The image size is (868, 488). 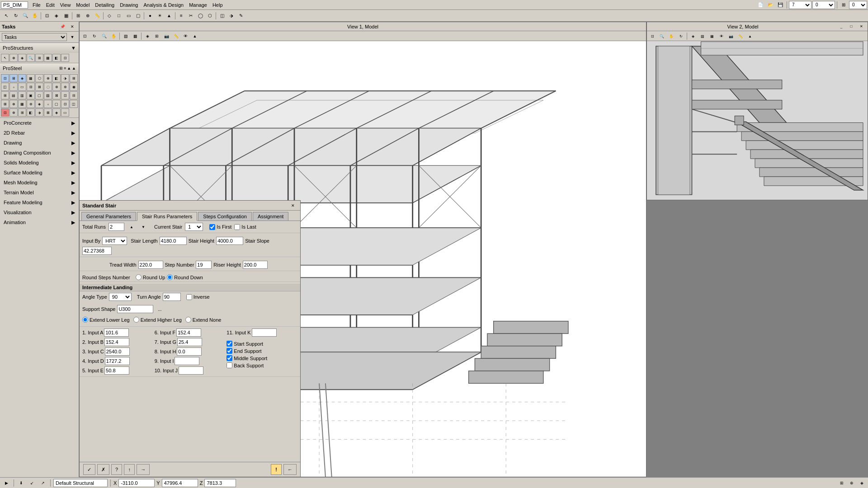 What do you see at coordinates (190, 342) in the screenshot?
I see `input-g` at bounding box center [190, 342].